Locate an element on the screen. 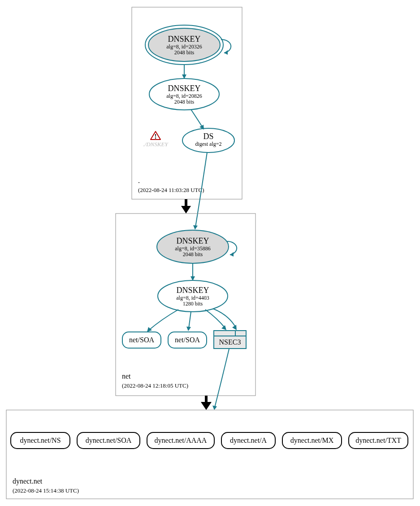  svg-text: dynect.net/TXT is located at coordinates (378, 441).